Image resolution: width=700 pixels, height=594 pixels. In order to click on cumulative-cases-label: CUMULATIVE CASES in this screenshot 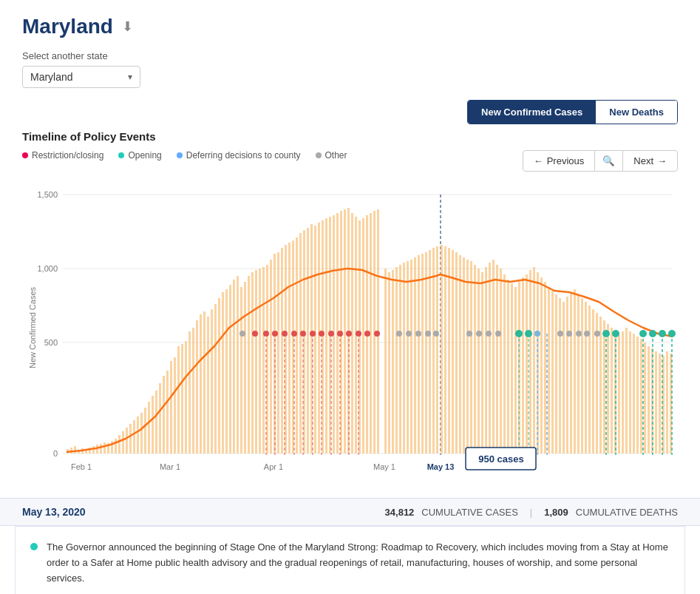, I will do `click(470, 512)`.